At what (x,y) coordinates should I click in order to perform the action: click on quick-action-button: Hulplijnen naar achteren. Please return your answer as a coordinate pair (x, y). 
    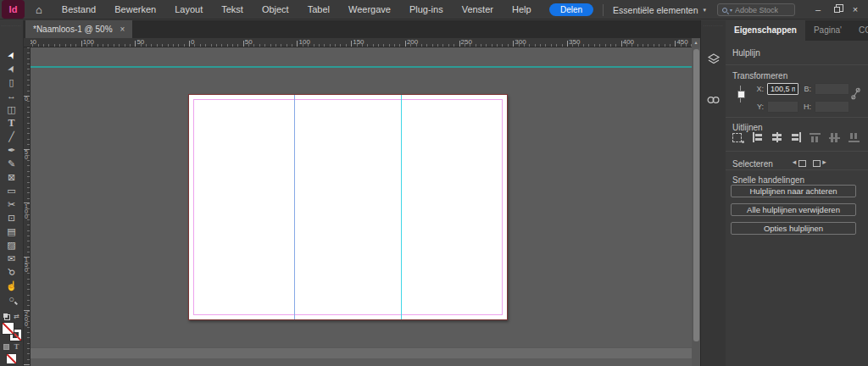
    Looking at the image, I should click on (793, 191).